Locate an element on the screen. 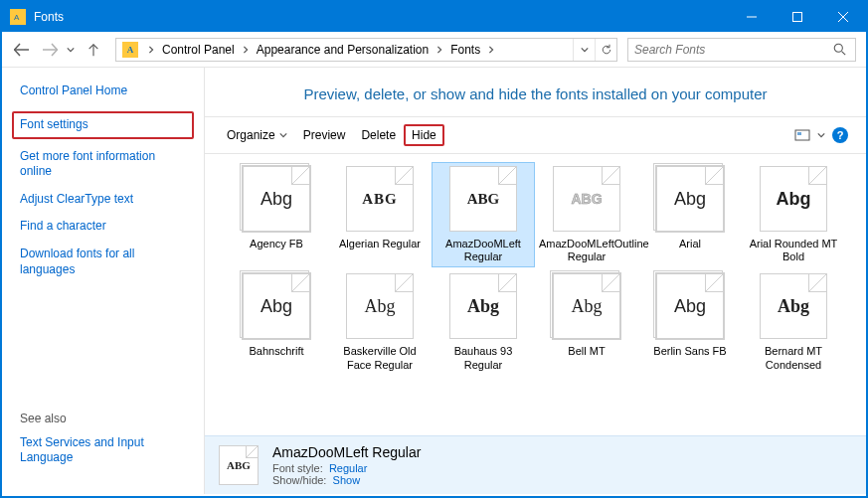 The width and height of the screenshot is (868, 498). window-title: Fonts is located at coordinates (382, 17).